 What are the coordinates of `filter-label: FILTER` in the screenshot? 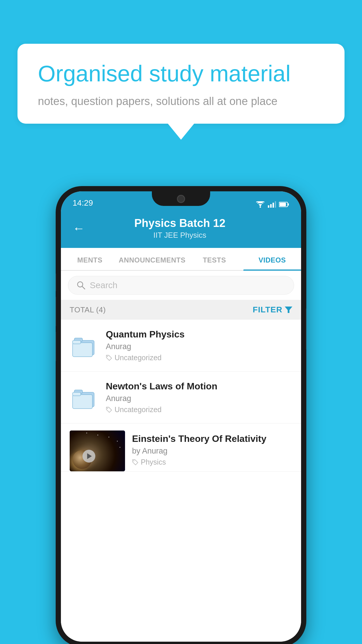 It's located at (268, 310).